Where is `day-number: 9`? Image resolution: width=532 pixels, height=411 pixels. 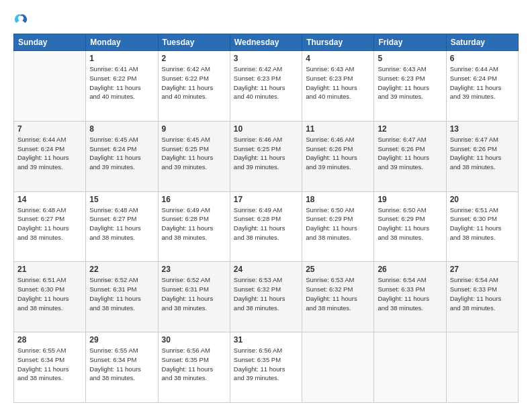
day-number: 9 is located at coordinates (194, 129).